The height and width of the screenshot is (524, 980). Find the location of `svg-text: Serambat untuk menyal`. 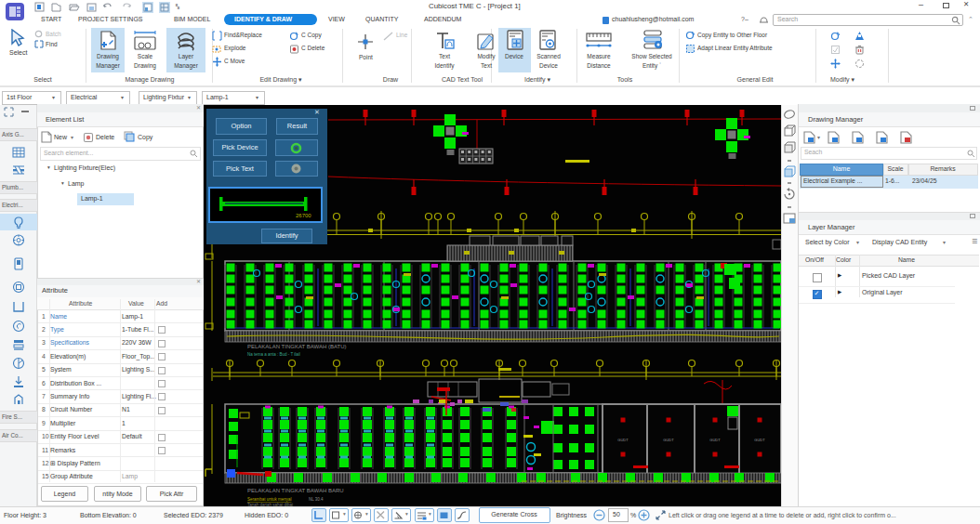

svg-text: Serambat untuk menyal is located at coordinates (270, 500).